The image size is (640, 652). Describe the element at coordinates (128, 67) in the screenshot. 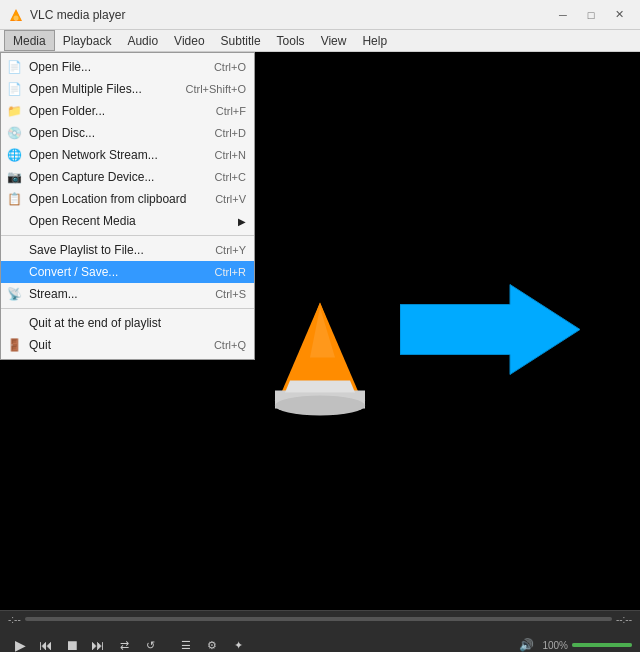

I see `menu-open-file: 📄 Open File... Ctrl+O` at that location.